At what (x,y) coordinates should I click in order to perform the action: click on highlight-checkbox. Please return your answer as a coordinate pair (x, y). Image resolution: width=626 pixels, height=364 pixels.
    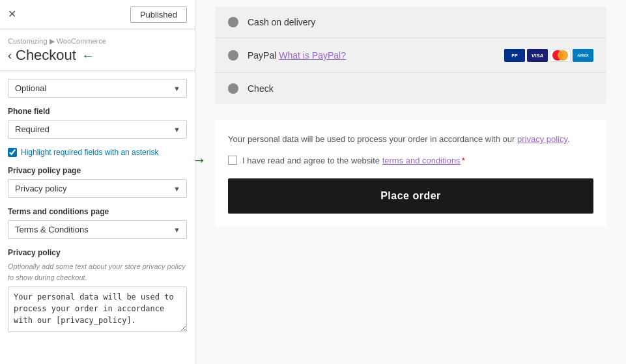
    Looking at the image, I should click on (12, 152).